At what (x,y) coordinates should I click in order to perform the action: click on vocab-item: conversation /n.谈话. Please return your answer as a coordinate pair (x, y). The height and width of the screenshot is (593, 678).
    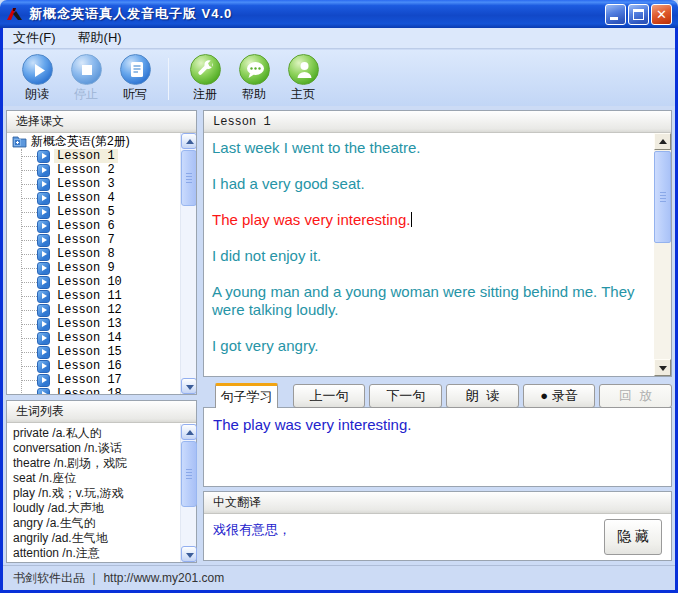
    Looking at the image, I should click on (94, 448).